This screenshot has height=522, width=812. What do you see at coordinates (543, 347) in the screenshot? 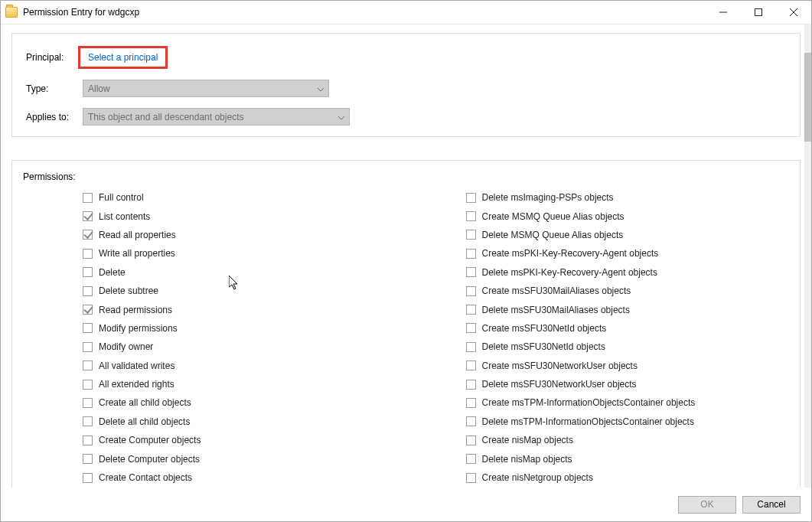
I see `permission-label: Delete msSFU30NetId objects` at bounding box center [543, 347].